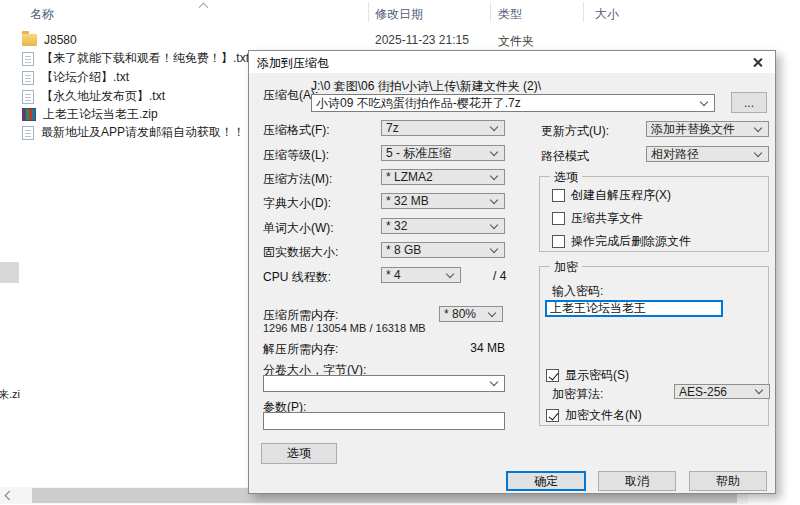  What do you see at coordinates (701, 130) in the screenshot?
I see `update-mode-value: 添加并替换文件` at bounding box center [701, 130].